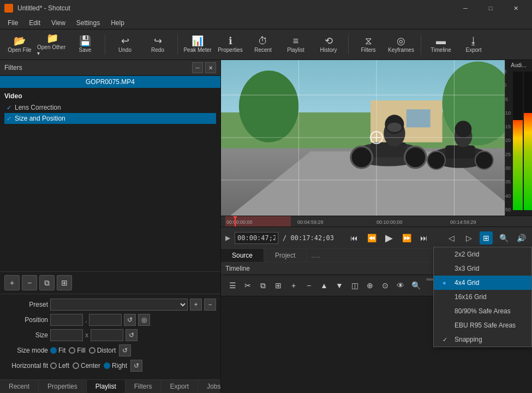  Describe the element at coordinates (278, 285) in the screenshot. I see `timeline-paste-button: ⊞` at that location.